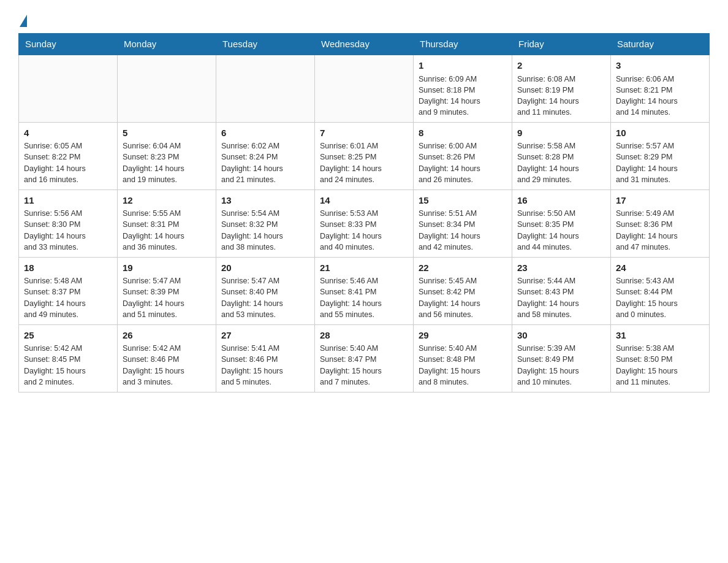  I want to click on calendar-cell: 1Sunrise: 6:09 AMSunset: 8:18 PMDaylight…, so click(463, 88).